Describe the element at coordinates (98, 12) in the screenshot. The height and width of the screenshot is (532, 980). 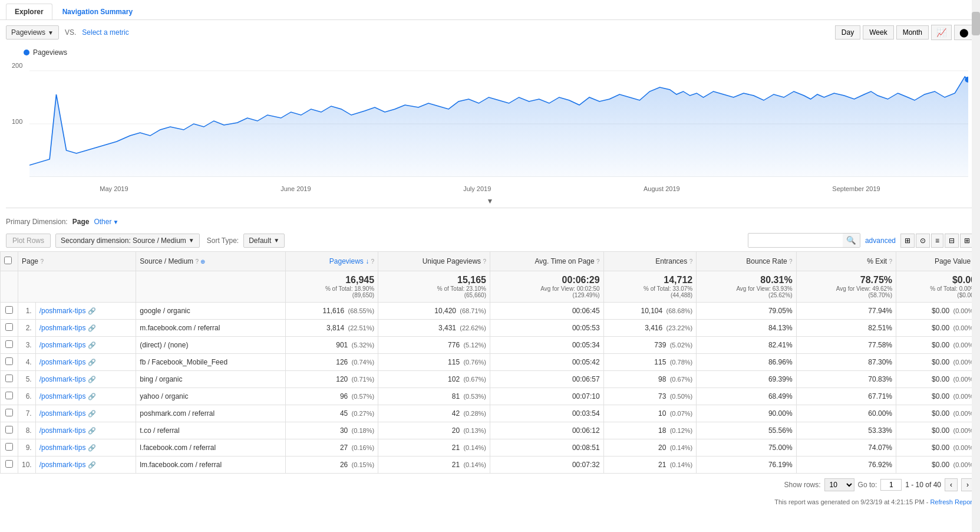
I see `tab-navigation-summary: Navigation Summary` at that location.